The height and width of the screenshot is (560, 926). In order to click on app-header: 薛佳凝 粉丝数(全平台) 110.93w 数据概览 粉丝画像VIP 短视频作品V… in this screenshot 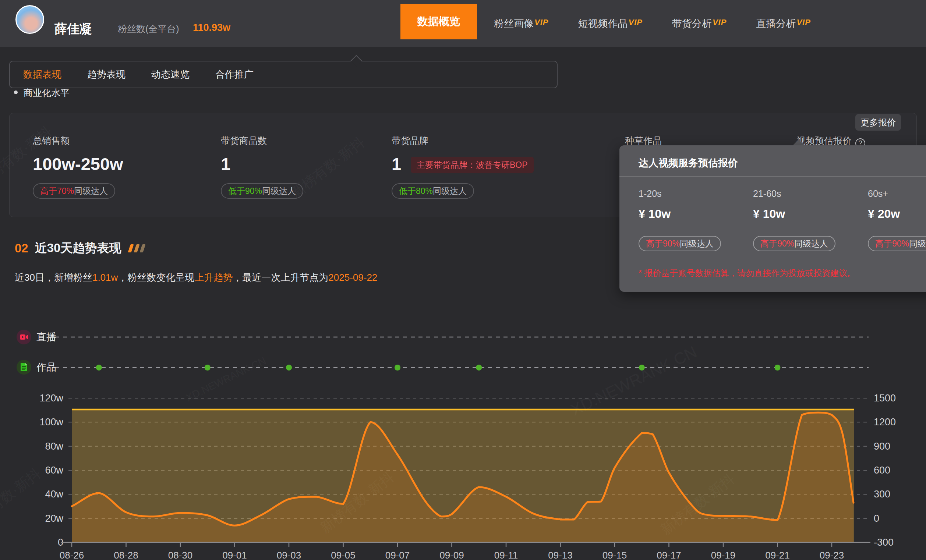, I will do `click(463, 23)`.